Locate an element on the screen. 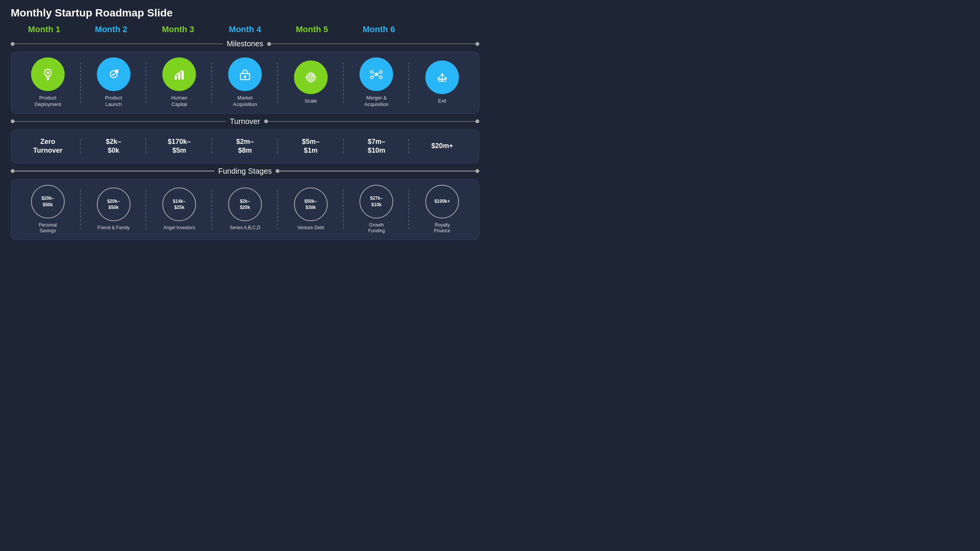  funding-amount-5: $50k–$30k is located at coordinates (311, 205).